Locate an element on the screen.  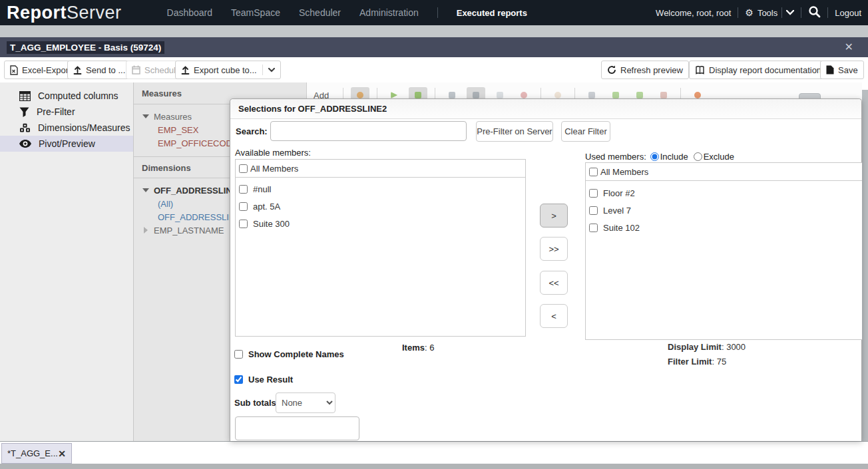
show-complete-names-checkbox is located at coordinates (238, 354).